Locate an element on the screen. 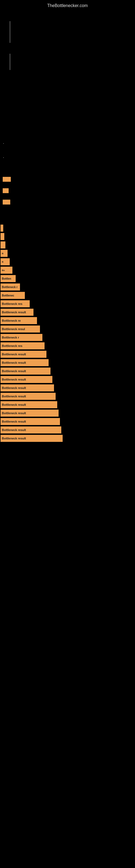 The image size is (135, 868). bottleneck-bar-11: Bottleneck result is located at coordinates (17, 312).